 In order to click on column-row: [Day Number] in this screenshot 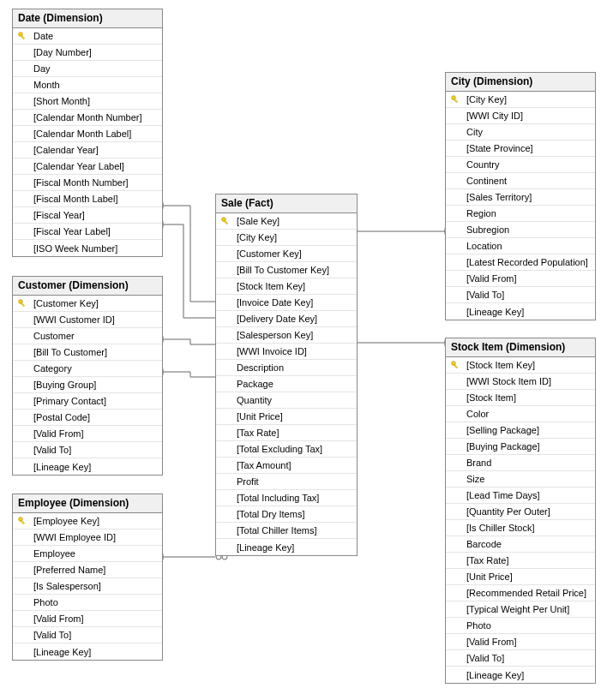, I will do `click(87, 53)`.